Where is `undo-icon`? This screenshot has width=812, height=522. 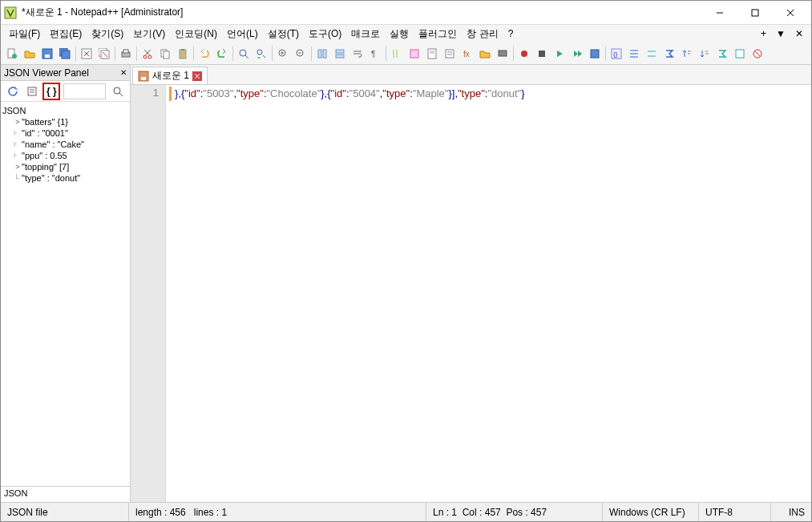 undo-icon is located at coordinates (204, 54).